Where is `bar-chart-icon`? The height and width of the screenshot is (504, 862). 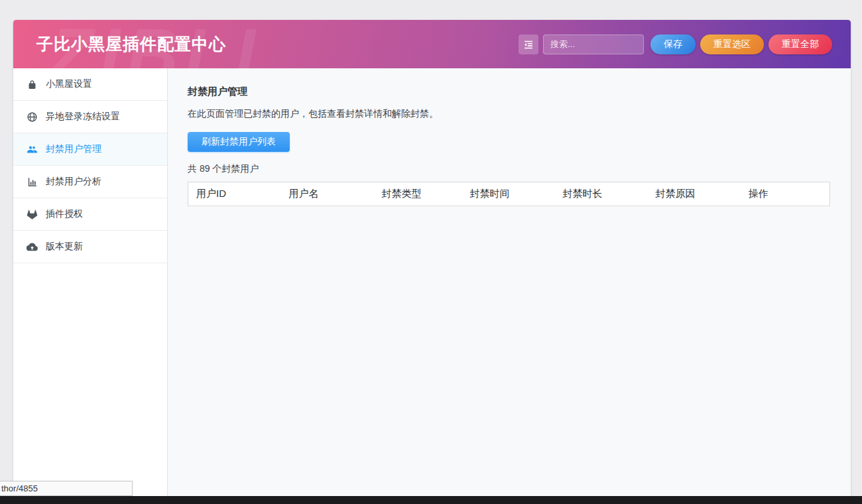 bar-chart-icon is located at coordinates (32, 182).